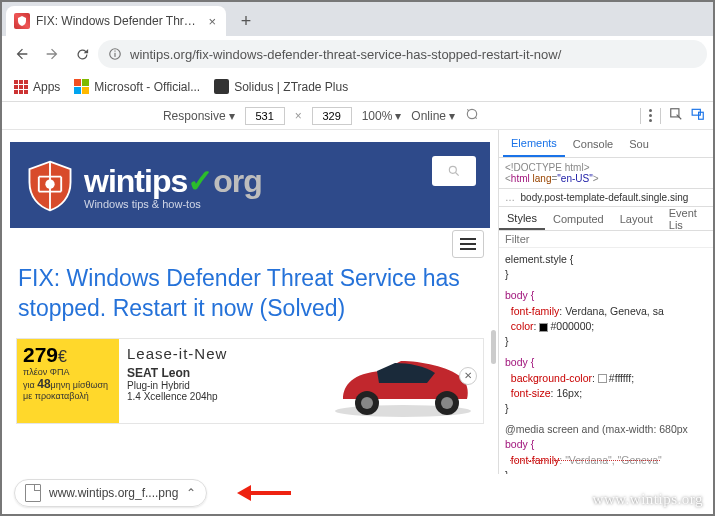  I want to click on bookmark-solidus: Solidus | ZTrade Plus, so click(281, 86).